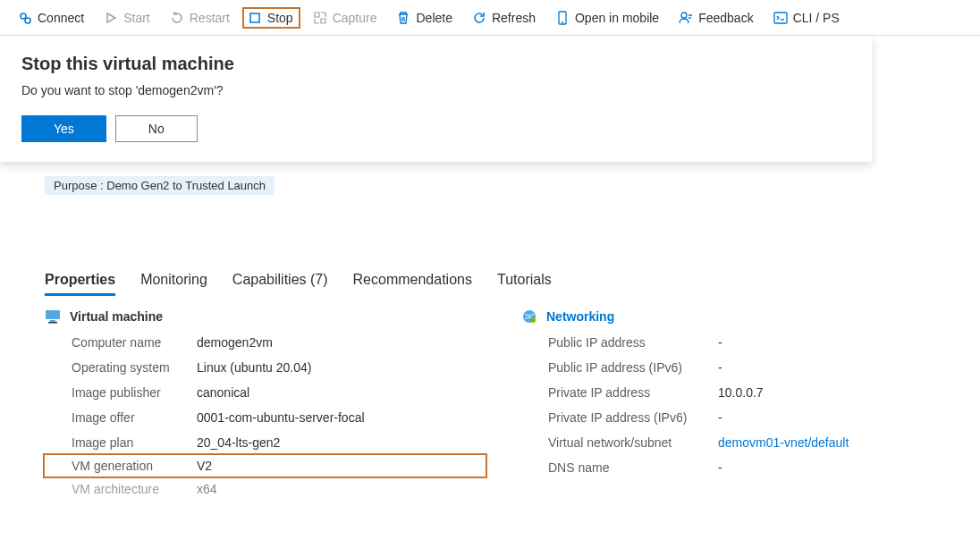 The height and width of the screenshot is (540, 980). Describe the element at coordinates (254, 367) in the screenshot. I see `os-value: Linux (ubuntu 20.04)` at that location.